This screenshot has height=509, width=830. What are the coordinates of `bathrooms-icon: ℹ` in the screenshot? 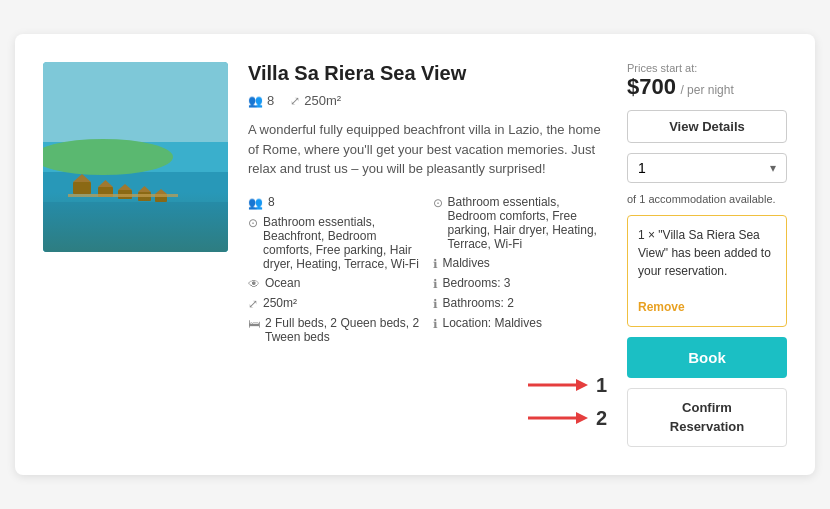 It's located at (436, 304).